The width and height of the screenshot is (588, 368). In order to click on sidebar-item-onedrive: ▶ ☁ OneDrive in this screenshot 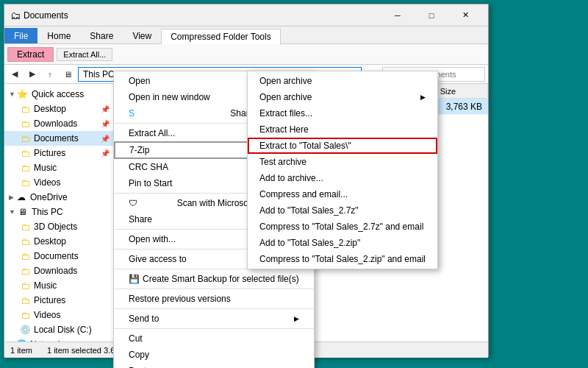, I will do `click(59, 197)`.